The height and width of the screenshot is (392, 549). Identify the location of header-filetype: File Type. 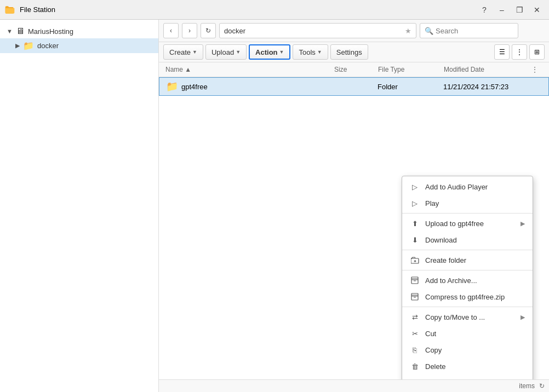
(411, 70).